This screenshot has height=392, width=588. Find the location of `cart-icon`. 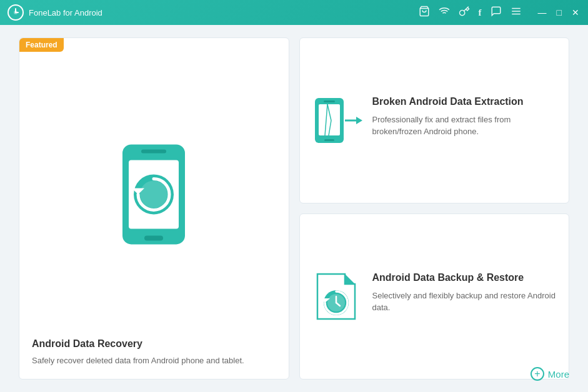

cart-icon is located at coordinates (424, 12).